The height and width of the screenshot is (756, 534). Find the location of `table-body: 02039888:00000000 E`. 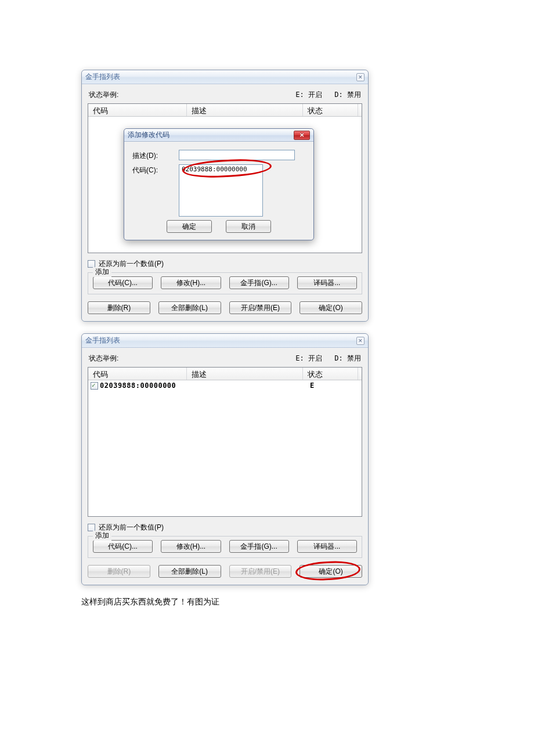

table-body: 02039888:00000000 E is located at coordinates (225, 448).